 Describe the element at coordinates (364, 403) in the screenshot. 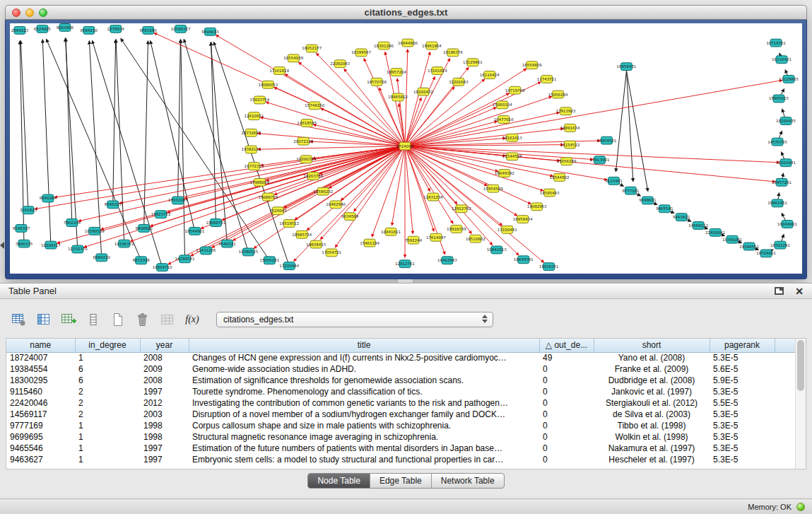

I see `cell-title: Investigating the contribution of common…` at that location.